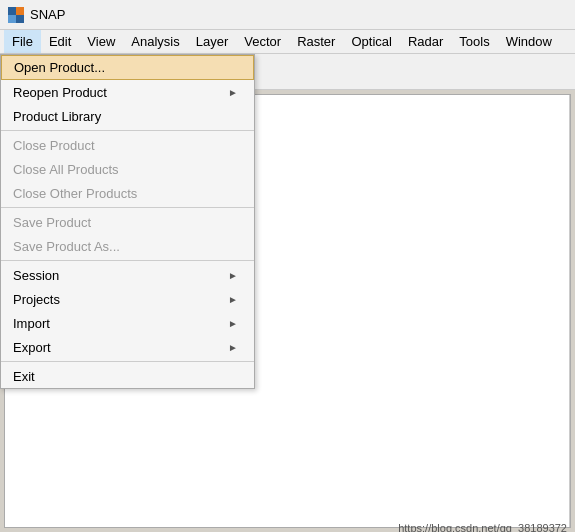 The height and width of the screenshot is (532, 575). What do you see at coordinates (66, 170) in the screenshot?
I see `close-all-products-label: Close All Products` at bounding box center [66, 170].